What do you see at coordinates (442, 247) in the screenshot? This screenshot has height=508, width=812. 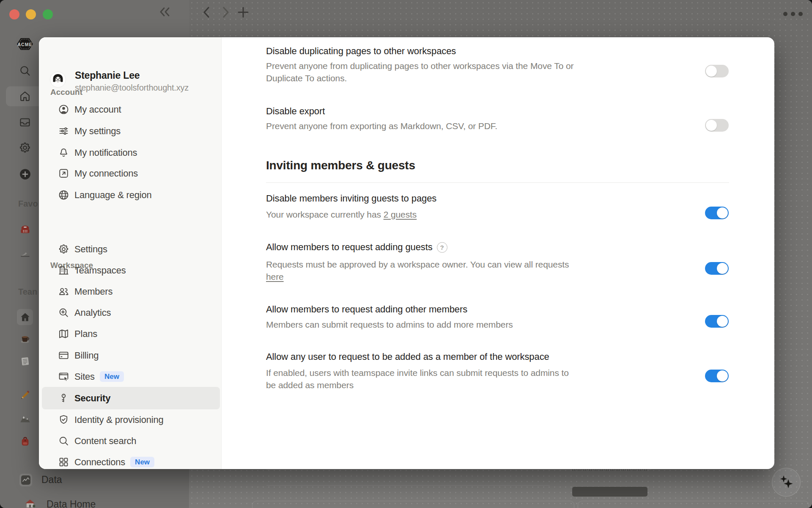 I see `help-icon: ?` at bounding box center [442, 247].